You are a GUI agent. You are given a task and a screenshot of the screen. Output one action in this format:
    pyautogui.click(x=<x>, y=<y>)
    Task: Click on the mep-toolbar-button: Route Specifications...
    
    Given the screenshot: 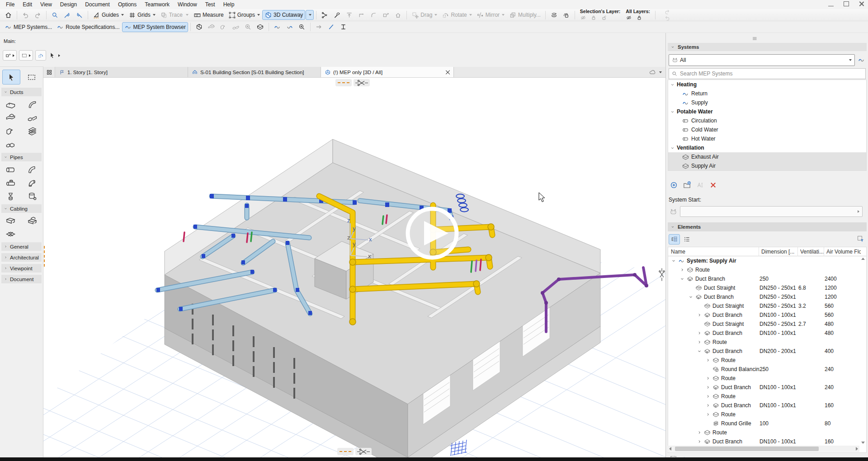 What is the action you would take?
    pyautogui.click(x=88, y=27)
    